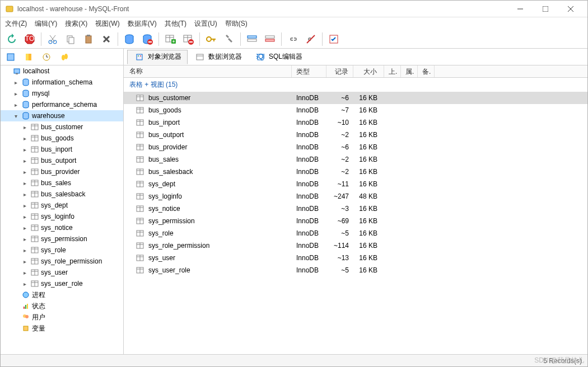 The image size is (588, 367). What do you see at coordinates (356, 147) in the screenshot?
I see `table-row: bus_providerInnoDB~616 KB` at bounding box center [356, 147].